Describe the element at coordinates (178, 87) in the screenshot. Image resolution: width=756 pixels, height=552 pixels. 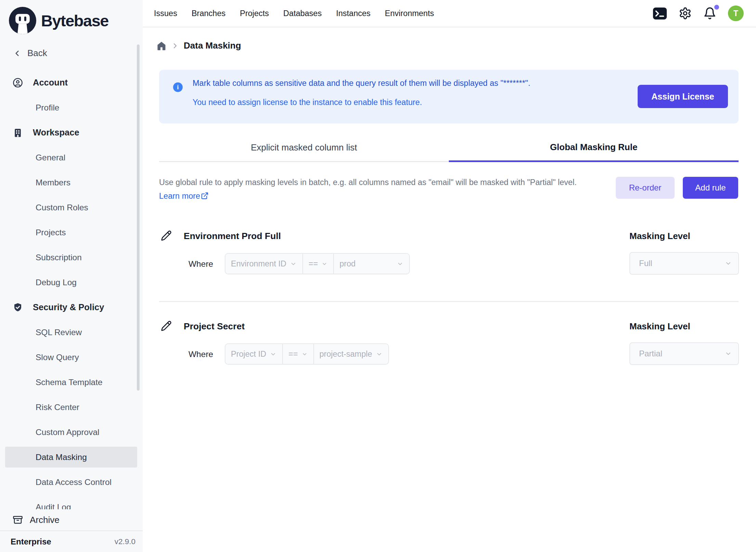
I see `info-icon: i` at that location.